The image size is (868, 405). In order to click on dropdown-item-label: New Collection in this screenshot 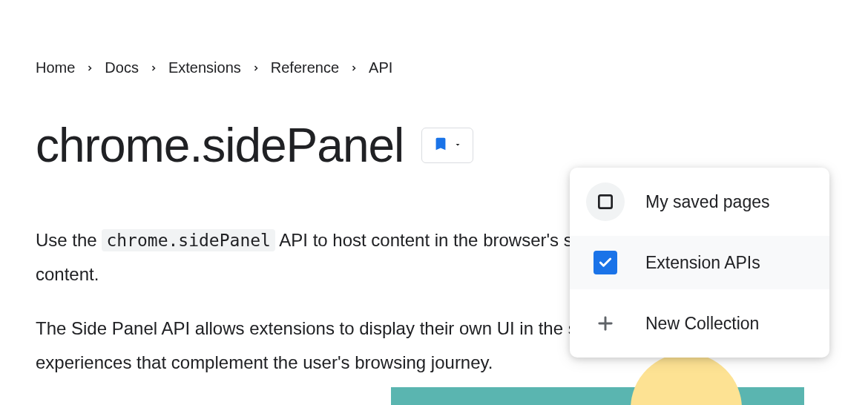, I will do `click(702, 323)`.